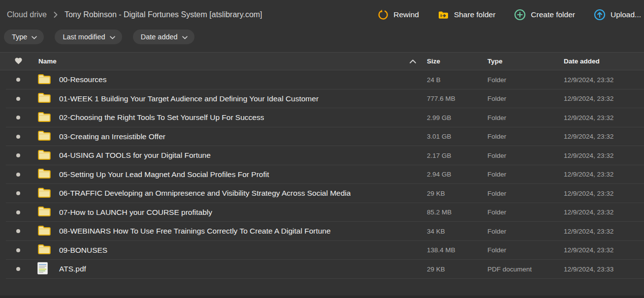 The width and height of the screenshot is (644, 298). Describe the element at coordinates (457, 98) in the screenshot. I see `file-size: 777.6 MB` at that location.